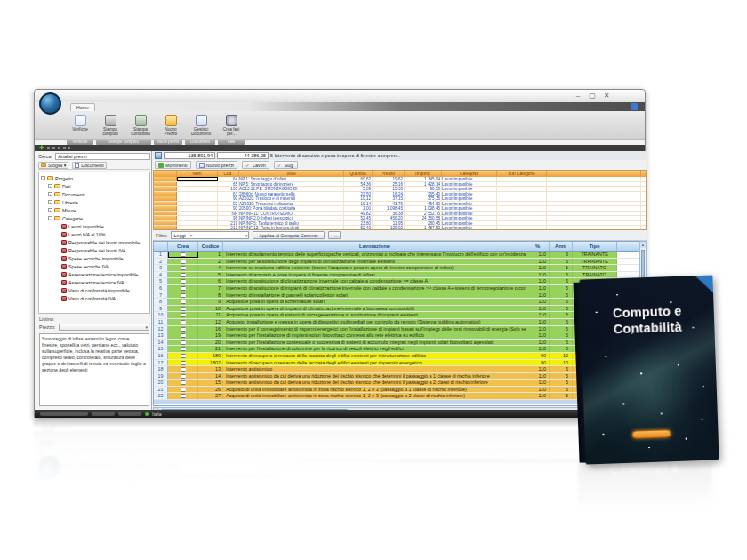 This screenshot has width=747, height=560. Describe the element at coordinates (89, 165) in the screenshot. I see `left-toolbar-item: Documenti` at that location.